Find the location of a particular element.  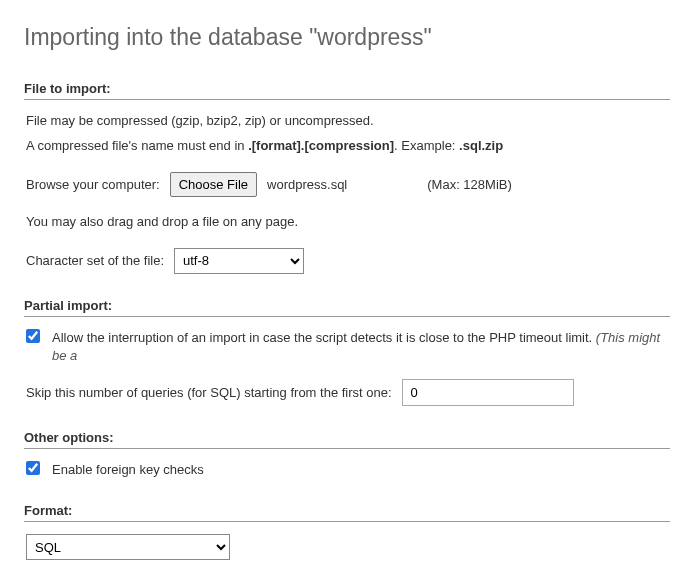

format-select: SQL is located at coordinates (128, 547).